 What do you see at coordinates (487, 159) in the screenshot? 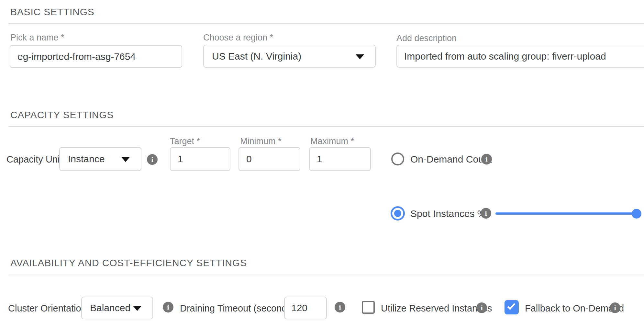
I see `on-demand-info-icon: i` at bounding box center [487, 159].